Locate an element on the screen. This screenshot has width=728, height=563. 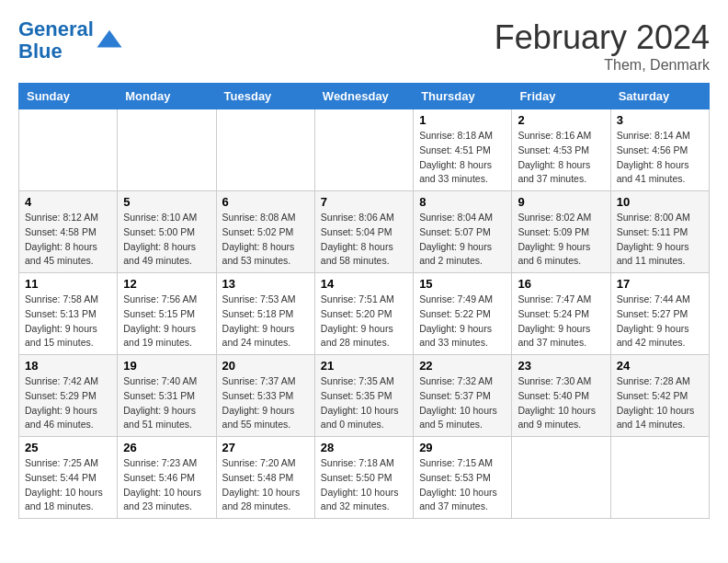
day-number: 29 is located at coordinates (462, 447).